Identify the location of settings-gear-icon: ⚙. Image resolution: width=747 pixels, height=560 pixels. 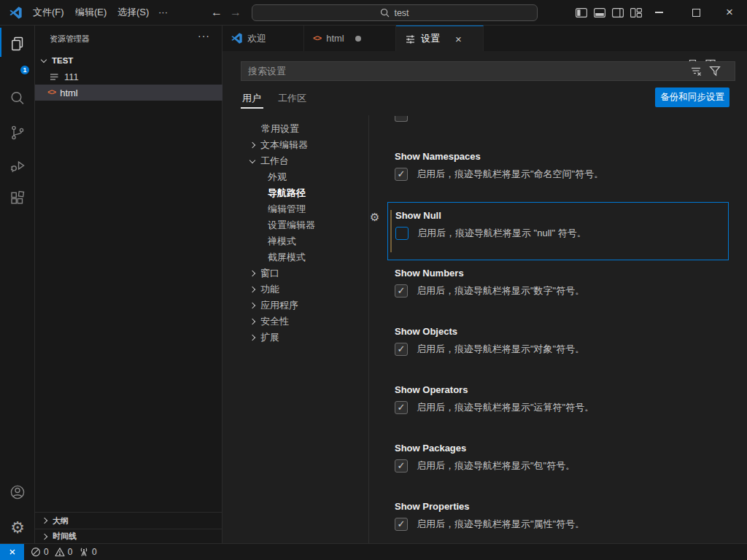
(18, 527).